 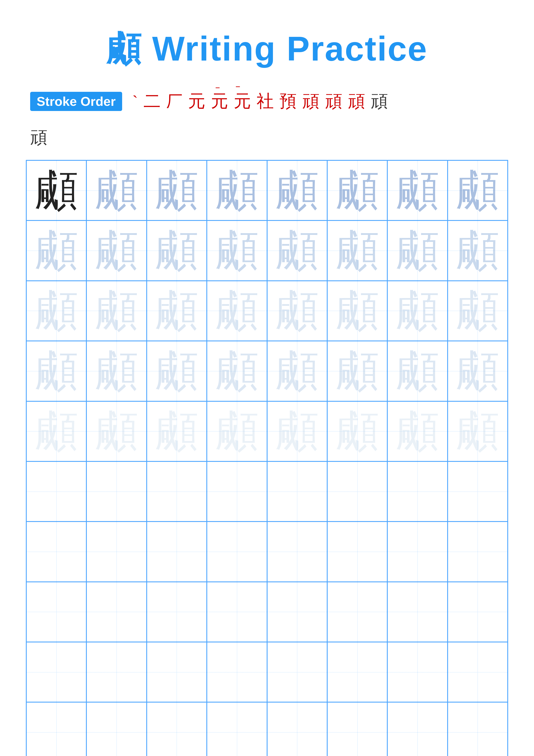 I want to click on practice-char-dark: 顑, so click(x=57, y=190).